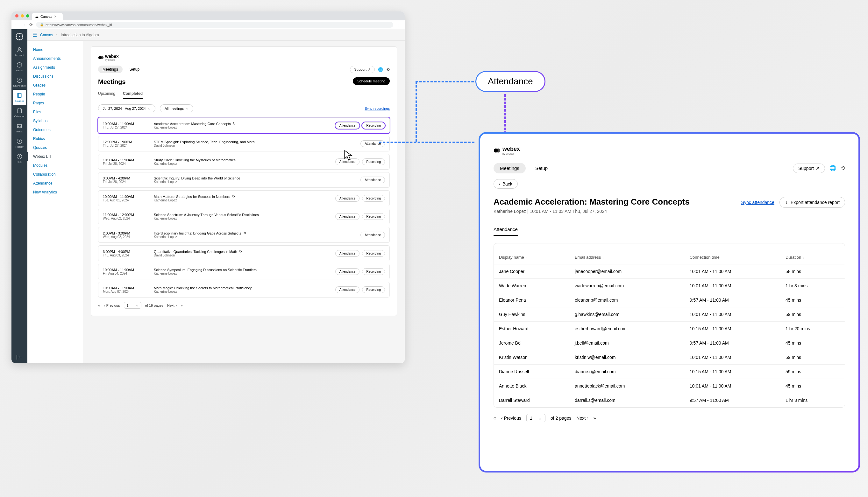 The height and width of the screenshot is (497, 868). What do you see at coordinates (19, 128) in the screenshot?
I see `global-nav-inbox: Inbox` at bounding box center [19, 128].